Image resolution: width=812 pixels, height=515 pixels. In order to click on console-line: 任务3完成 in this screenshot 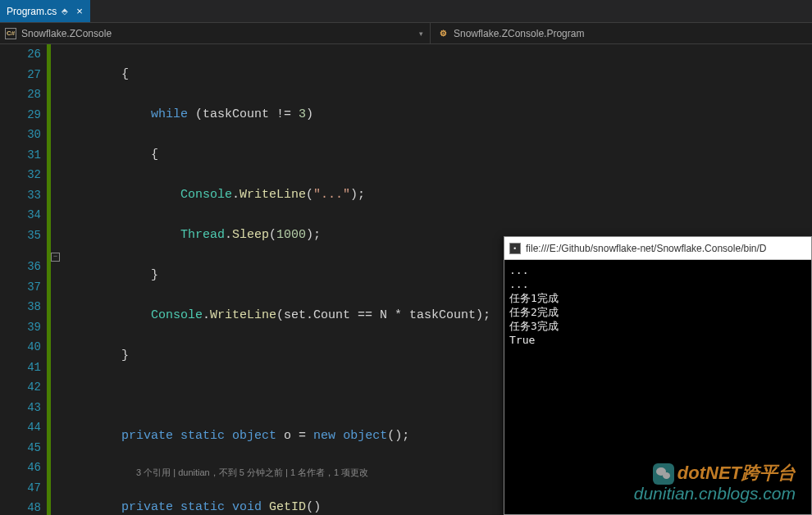, I will do `click(534, 326)`.